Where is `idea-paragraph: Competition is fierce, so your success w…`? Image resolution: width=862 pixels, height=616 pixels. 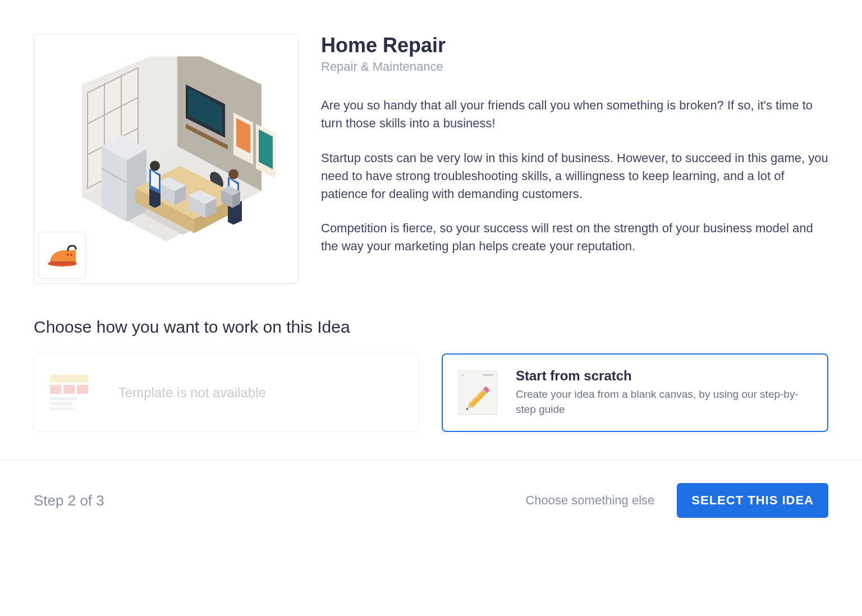 idea-paragraph: Competition is fierce, so your success w… is located at coordinates (575, 237).